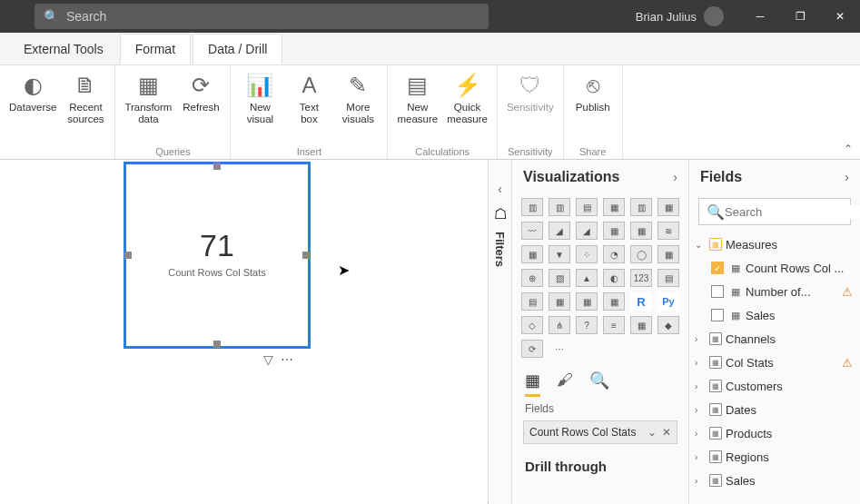  Describe the element at coordinates (641, 231) in the screenshot. I see `line-clustered-column-icon: ▦` at that location.